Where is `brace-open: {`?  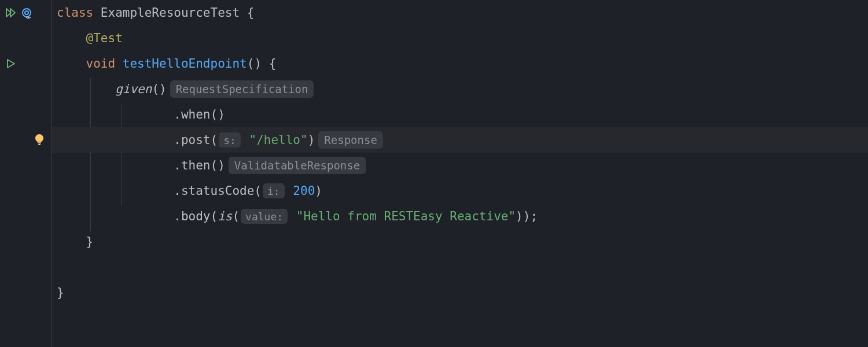 brace-open: { is located at coordinates (251, 13).